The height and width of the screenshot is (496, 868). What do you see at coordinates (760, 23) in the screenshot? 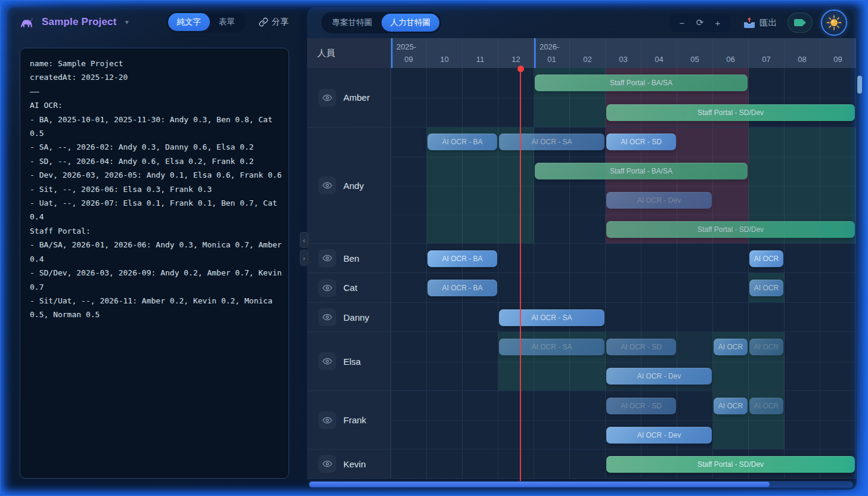
I see `export-button: 匯出` at bounding box center [760, 23].